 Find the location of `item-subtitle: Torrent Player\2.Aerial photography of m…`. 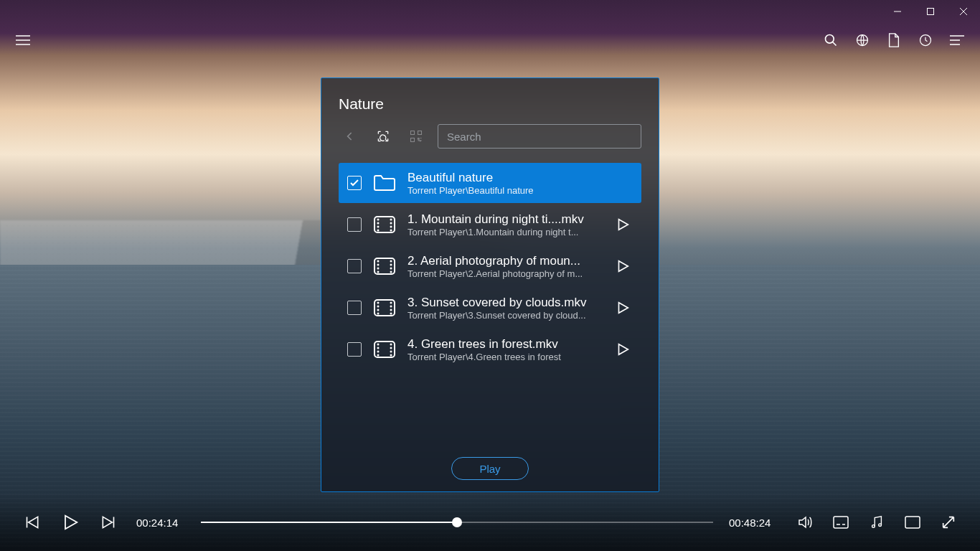

item-subtitle: Torrent Player\2.Aerial photography of m… is located at coordinates (505, 274).